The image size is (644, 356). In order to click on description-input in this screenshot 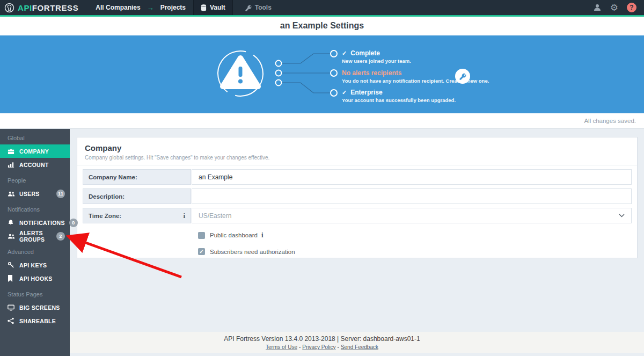, I will do `click(412, 197)`.